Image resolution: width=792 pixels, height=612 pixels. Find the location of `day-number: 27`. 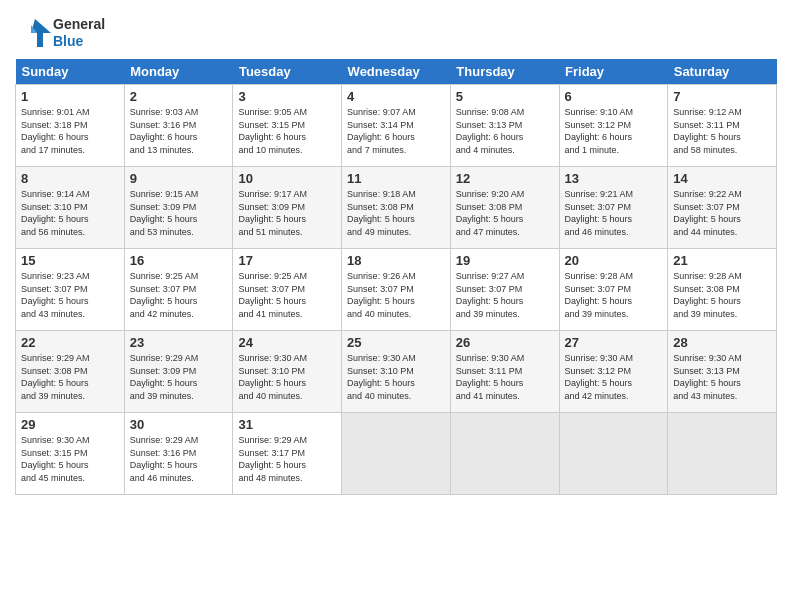

day-number: 27 is located at coordinates (614, 342).